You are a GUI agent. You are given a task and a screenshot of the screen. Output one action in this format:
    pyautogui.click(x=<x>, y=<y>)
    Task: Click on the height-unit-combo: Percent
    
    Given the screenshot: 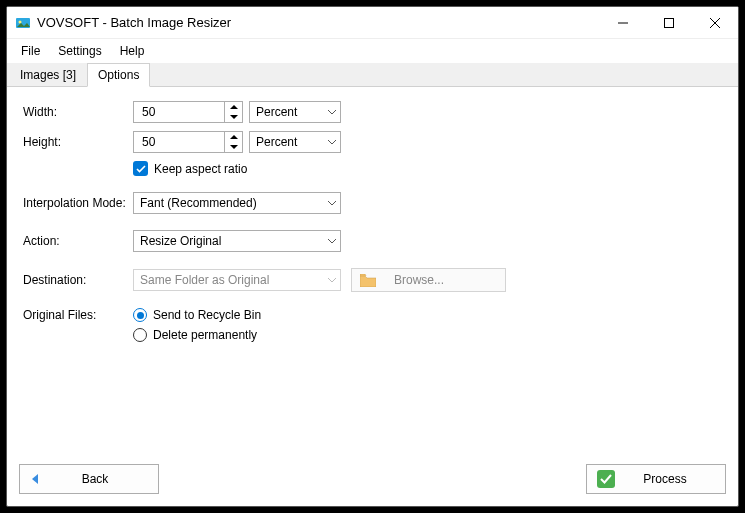 What is the action you would take?
    pyautogui.click(x=295, y=142)
    